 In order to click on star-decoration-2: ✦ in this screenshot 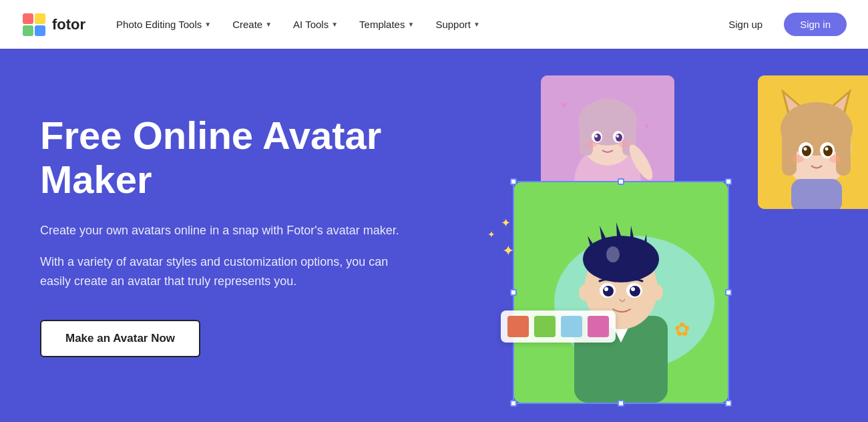, I will do `click(491, 234)`.